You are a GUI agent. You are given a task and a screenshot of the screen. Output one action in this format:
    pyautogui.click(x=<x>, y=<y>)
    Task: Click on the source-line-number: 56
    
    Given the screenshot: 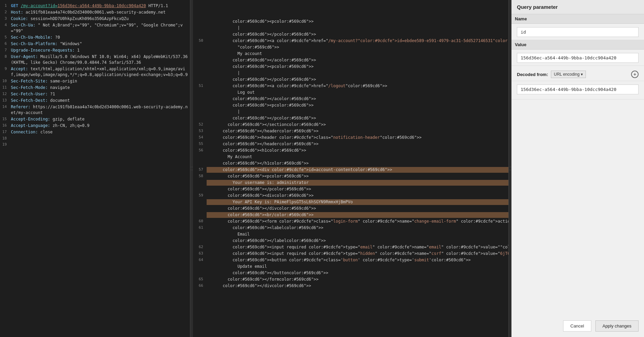 What is the action you would take?
    pyautogui.click(x=200, y=151)
    